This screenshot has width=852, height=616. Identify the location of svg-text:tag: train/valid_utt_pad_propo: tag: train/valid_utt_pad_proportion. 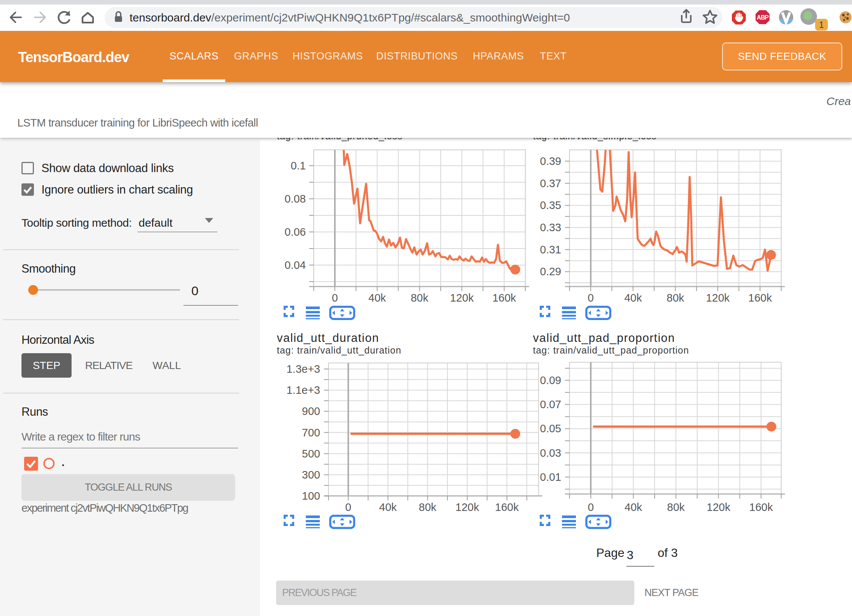
(611, 350).